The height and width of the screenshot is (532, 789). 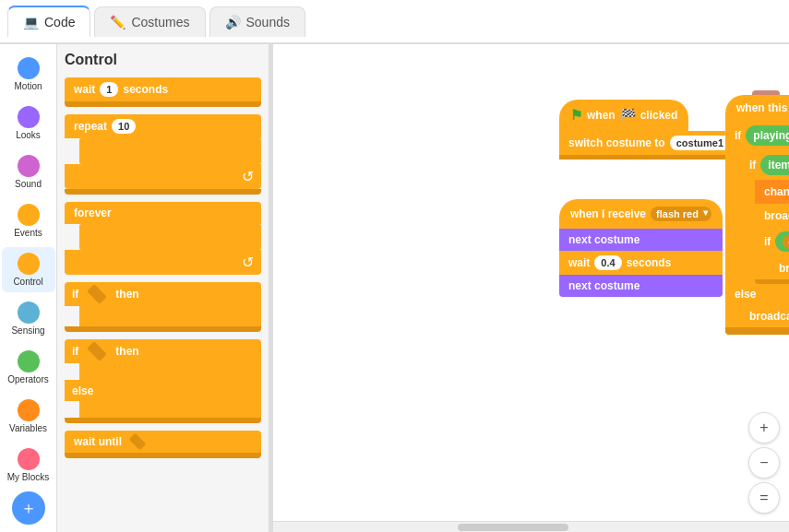 What do you see at coordinates (640, 263) in the screenshot?
I see `wait-block: wait 0.4 seconds` at bounding box center [640, 263].